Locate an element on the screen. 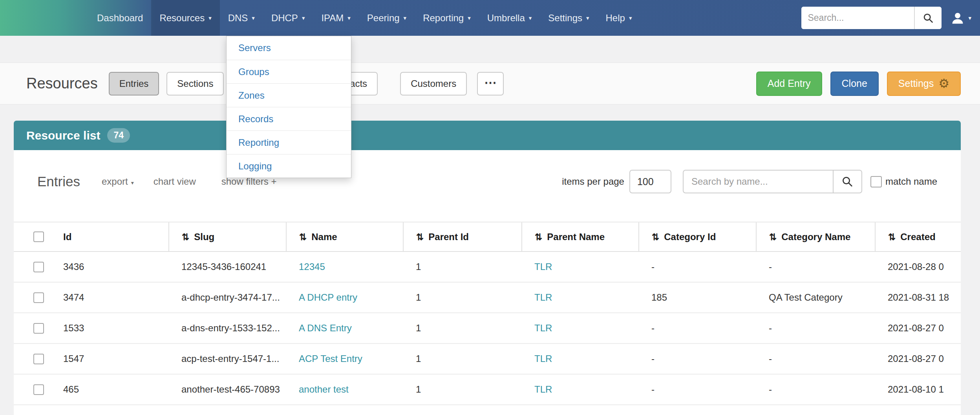 Image resolution: width=980 pixels, height=415 pixels. column-header-parent-name: Parent Name is located at coordinates (580, 237).